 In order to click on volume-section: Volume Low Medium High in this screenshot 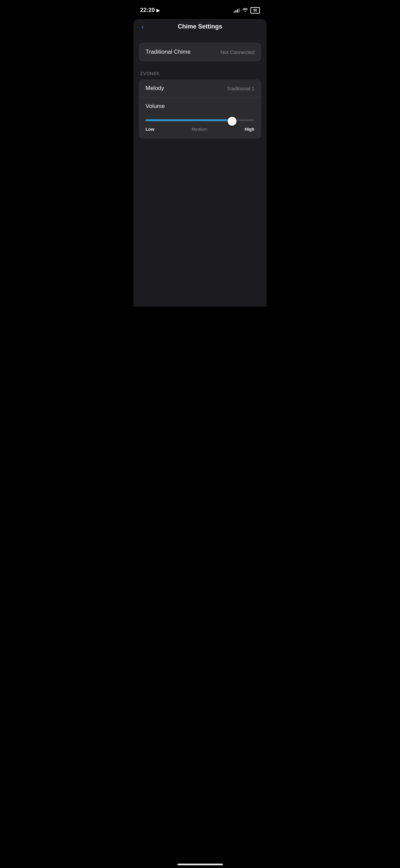, I will do `click(200, 118)`.